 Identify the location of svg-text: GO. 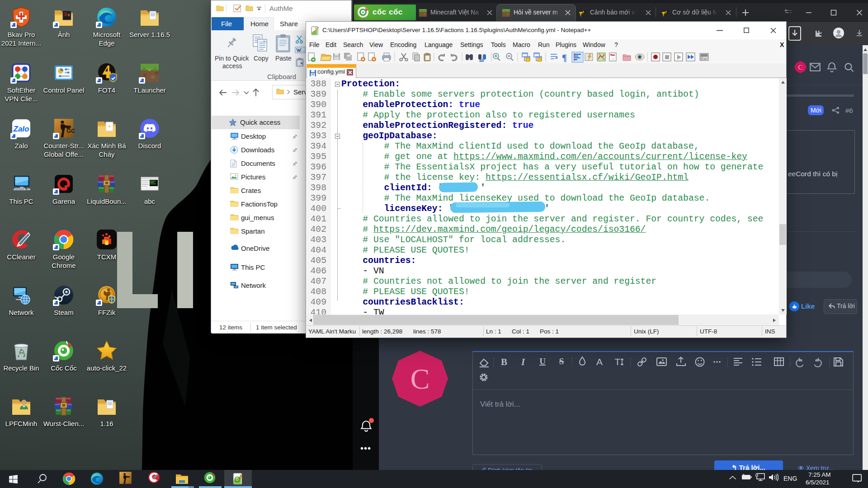
(71, 131).